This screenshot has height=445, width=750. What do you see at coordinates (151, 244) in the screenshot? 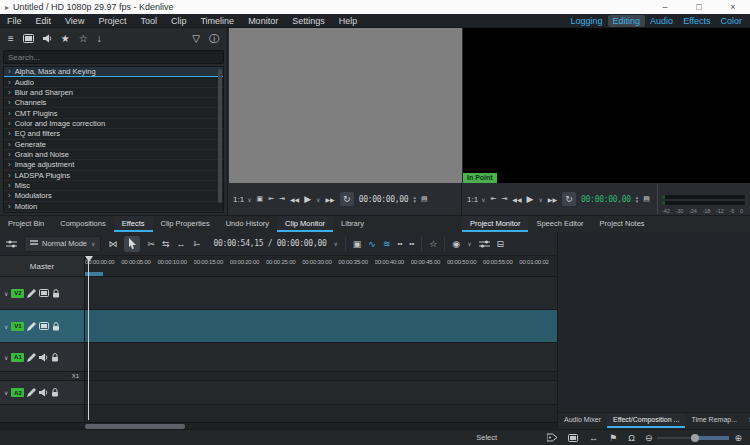
I see `razor-tool-icon: ✂` at bounding box center [151, 244].